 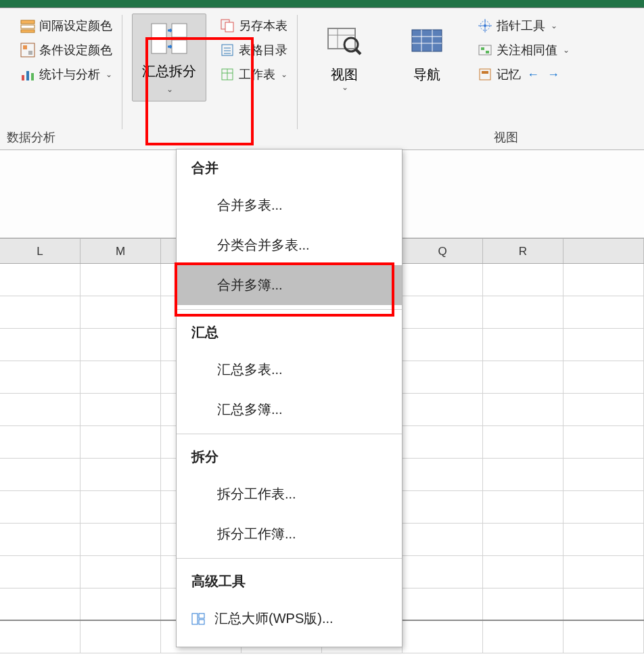 I want to click on worksheet-btn: 工作表 ⌄, so click(x=254, y=74).